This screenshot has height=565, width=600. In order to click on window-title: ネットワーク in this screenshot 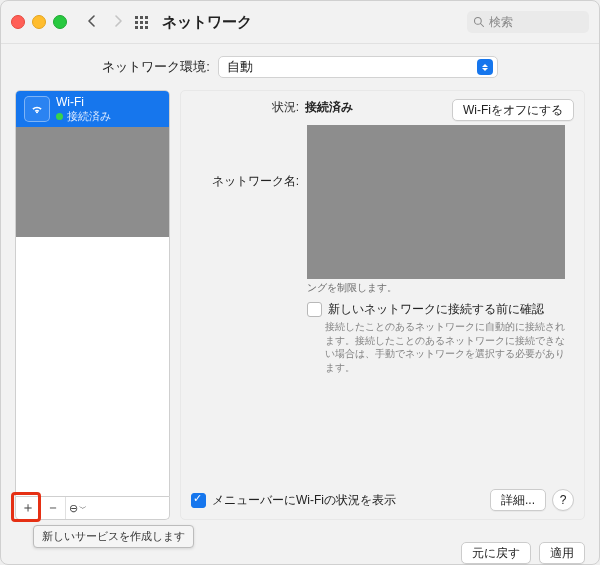, I will do `click(207, 22)`.